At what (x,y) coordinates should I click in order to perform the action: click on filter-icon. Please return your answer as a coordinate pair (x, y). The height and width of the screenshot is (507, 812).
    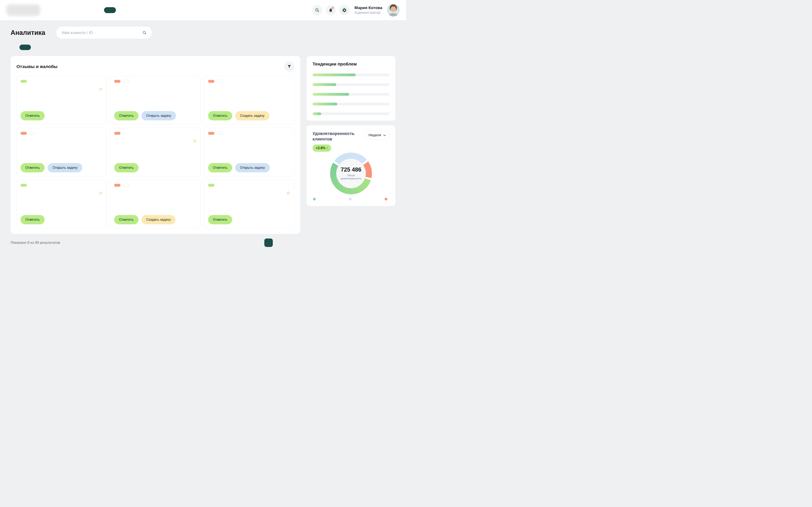
    Looking at the image, I should click on (289, 66).